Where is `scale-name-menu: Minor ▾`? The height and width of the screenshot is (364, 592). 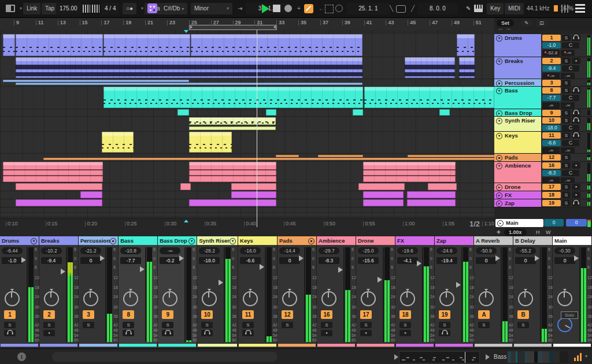
scale-name-menu: Minor ▾ is located at coordinates (212, 9).